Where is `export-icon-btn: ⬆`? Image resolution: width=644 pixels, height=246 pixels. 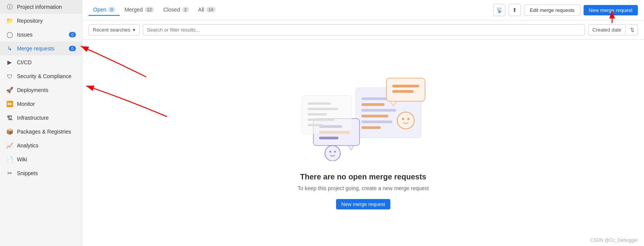 export-icon-btn: ⬆ is located at coordinates (515, 10).